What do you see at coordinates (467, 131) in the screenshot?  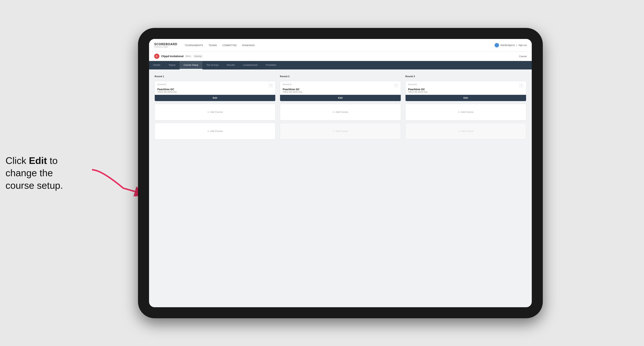 I see `round-3-add-course-label-2: Add Course` at bounding box center [467, 131].